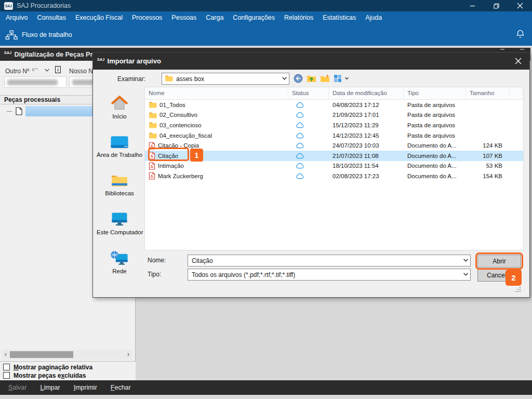 Image resolution: width=532 pixels, height=399 pixels. What do you see at coordinates (172, 105) in the screenshot?
I see `file-name: 01_Todos` at bounding box center [172, 105].